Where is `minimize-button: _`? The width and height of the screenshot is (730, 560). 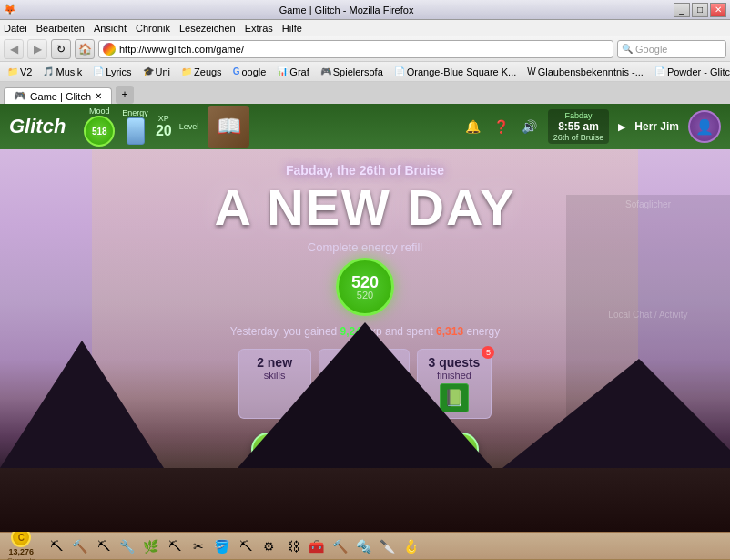 minimize-button: _ is located at coordinates (682, 10).